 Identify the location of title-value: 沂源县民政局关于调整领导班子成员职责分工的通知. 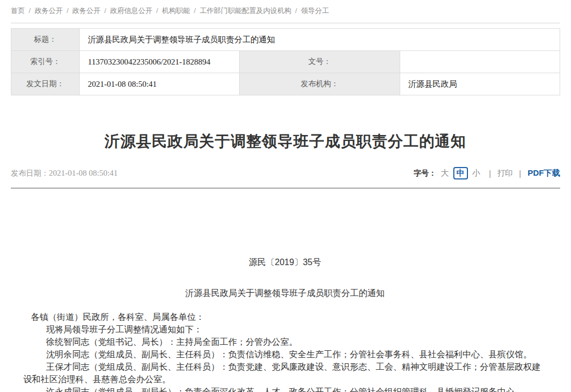
(320, 40).